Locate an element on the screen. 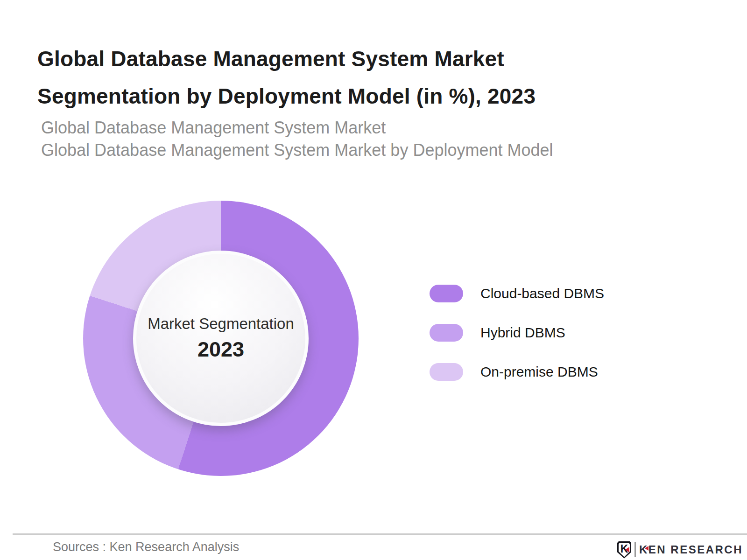 The width and height of the screenshot is (747, 560). brand-rest: EN RESEARCH is located at coordinates (696, 550).